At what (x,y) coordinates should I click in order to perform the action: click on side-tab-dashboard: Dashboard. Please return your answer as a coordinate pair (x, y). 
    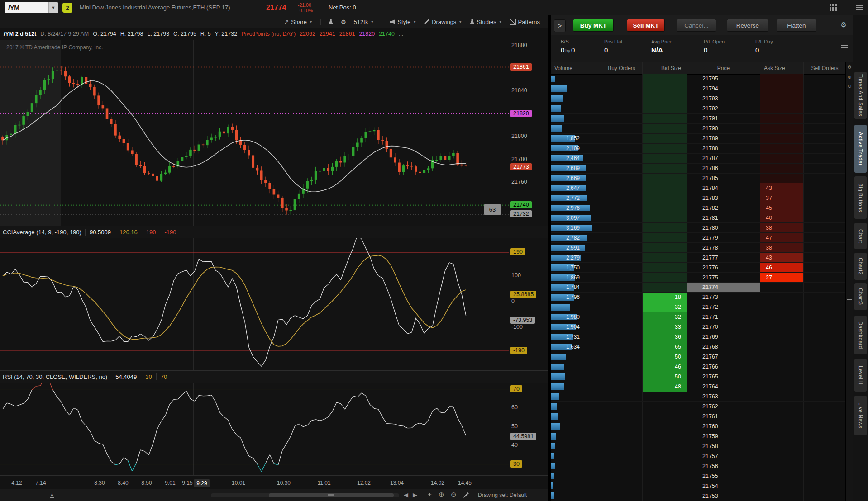
    Looking at the image, I should click on (861, 335).